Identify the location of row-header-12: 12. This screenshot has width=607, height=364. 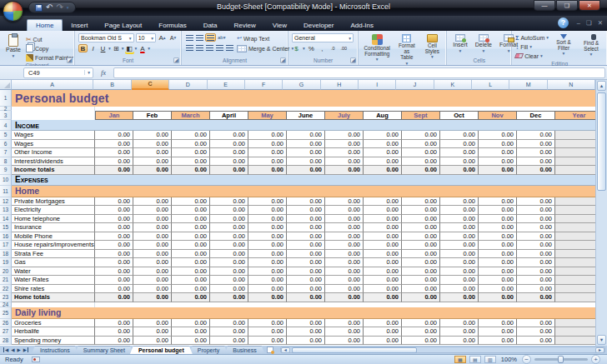
(6, 202).